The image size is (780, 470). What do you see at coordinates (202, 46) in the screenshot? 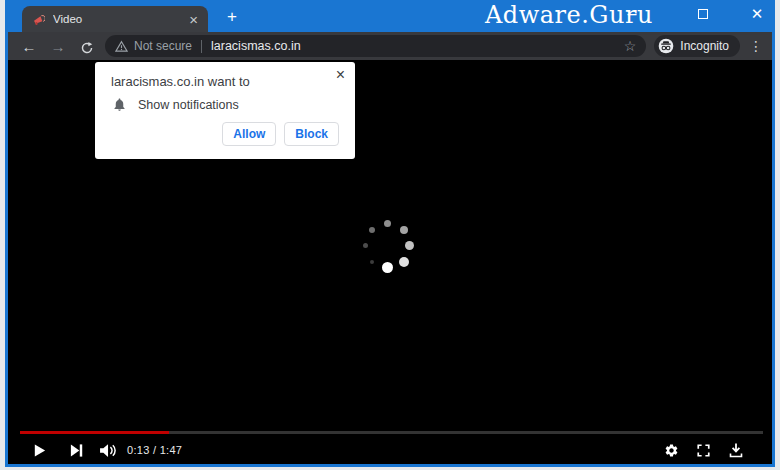
I see `omnibox-divider` at bounding box center [202, 46].